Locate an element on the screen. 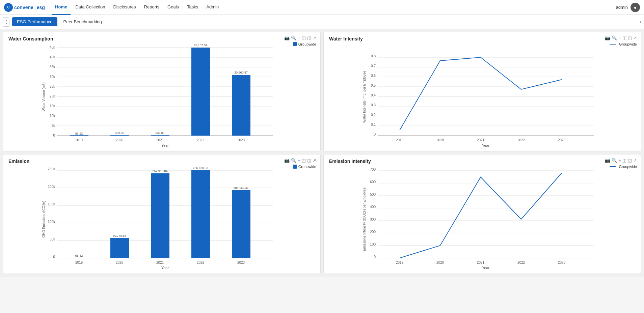  navbar: C convene | esg Home Data Collection Dis… is located at coordinates (322, 7).